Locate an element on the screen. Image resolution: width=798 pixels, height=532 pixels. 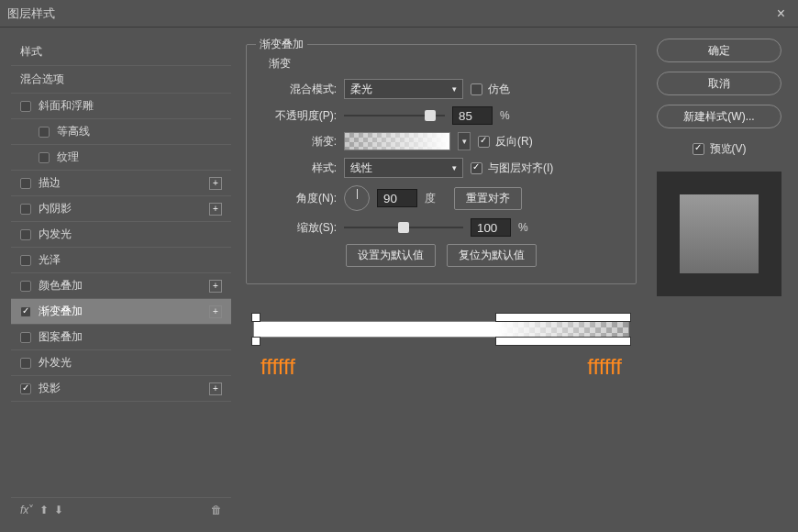
trash-icon: 🗑 is located at coordinates (216, 510).